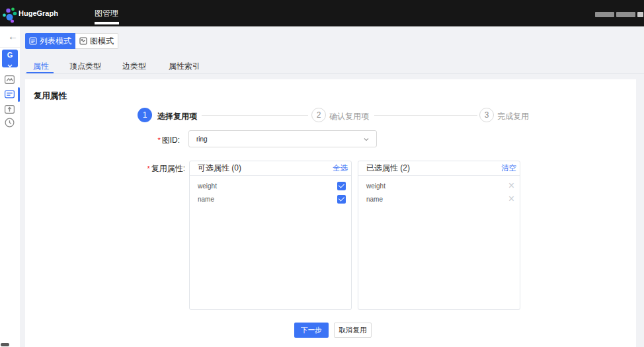  What do you see at coordinates (85, 66) in the screenshot?
I see `tab-vertex-types: 顶点类型` at bounding box center [85, 66].